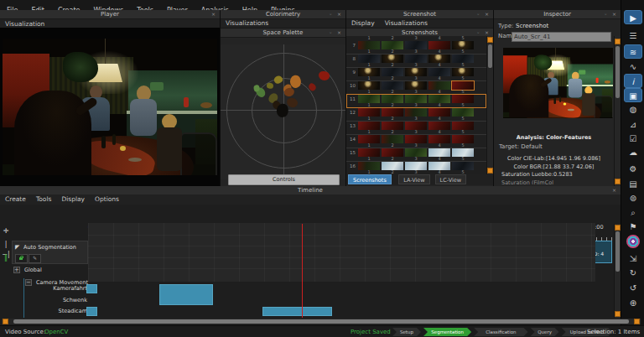  I want to click on database-icon: ⊜, so click(633, 198).